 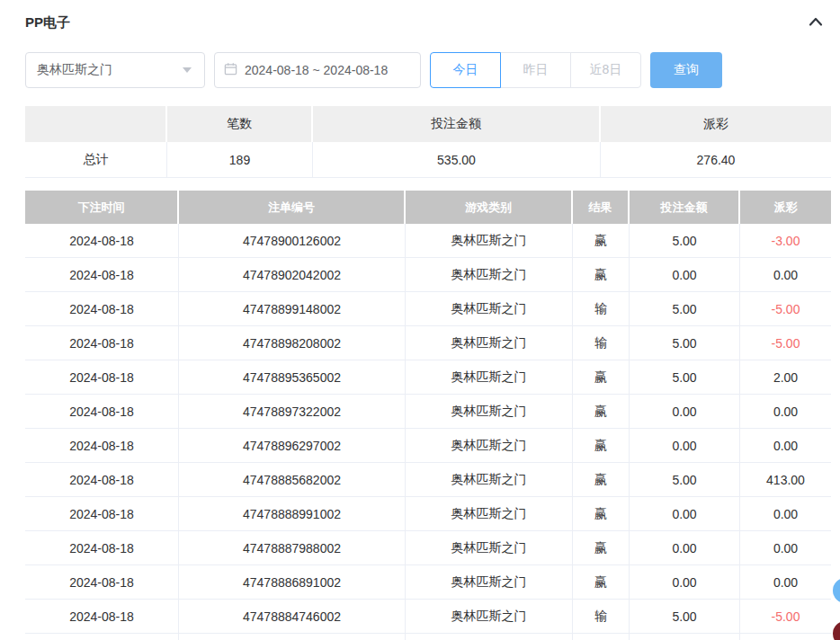 I want to click on table-header-cell: 结果, so click(x=601, y=207).